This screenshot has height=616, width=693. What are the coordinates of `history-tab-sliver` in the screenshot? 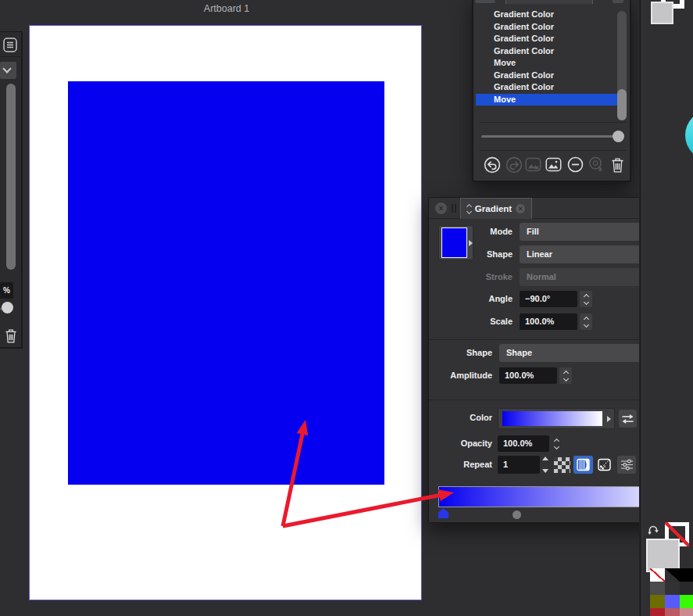 It's located at (549, 2).